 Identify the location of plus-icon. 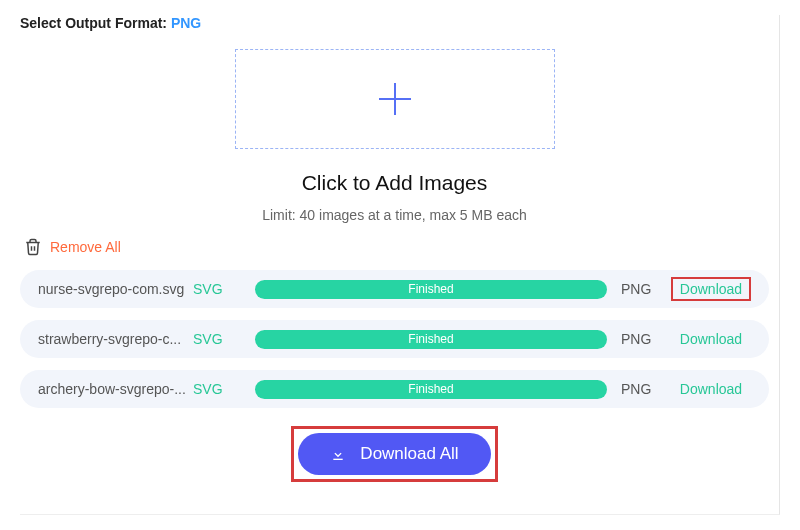
(395, 99).